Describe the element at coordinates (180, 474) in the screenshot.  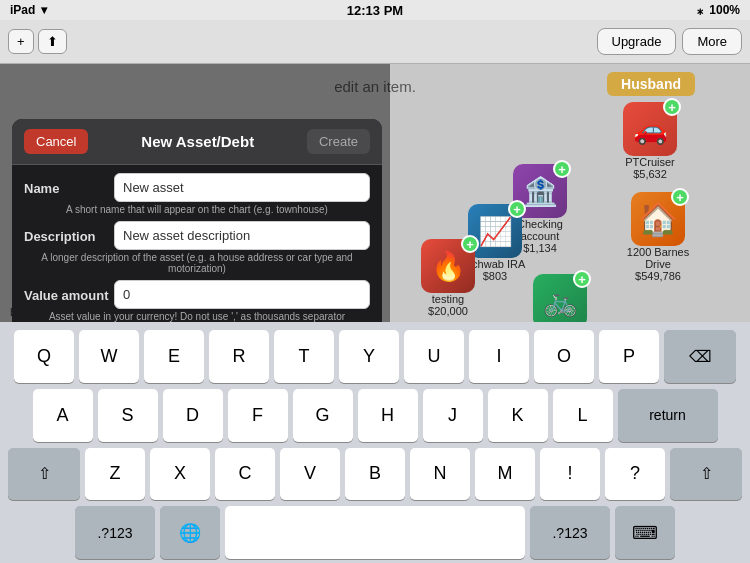
I see `key-x: X` at that location.